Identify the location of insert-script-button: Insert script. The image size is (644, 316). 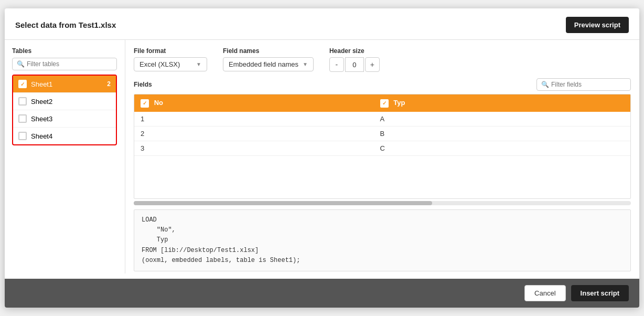
(600, 293).